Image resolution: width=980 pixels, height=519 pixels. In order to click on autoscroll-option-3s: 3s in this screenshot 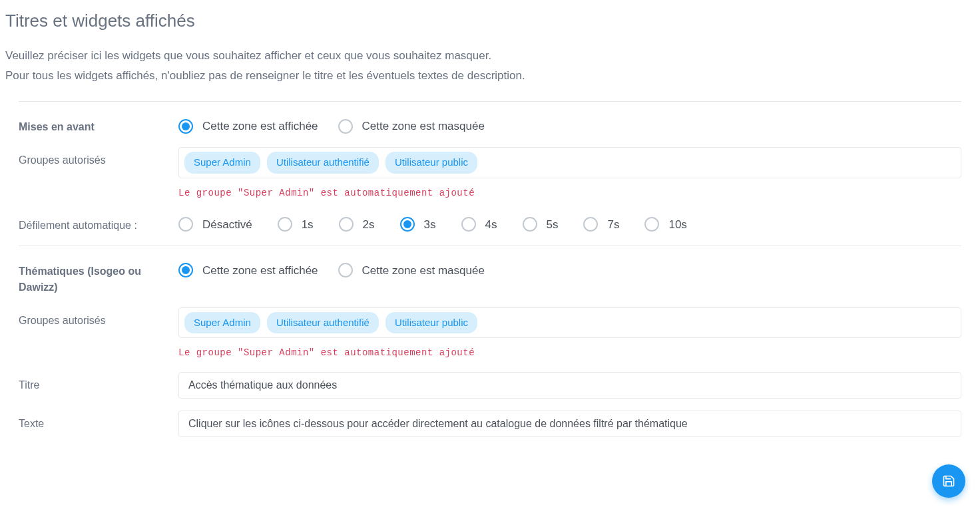, I will do `click(418, 225)`.